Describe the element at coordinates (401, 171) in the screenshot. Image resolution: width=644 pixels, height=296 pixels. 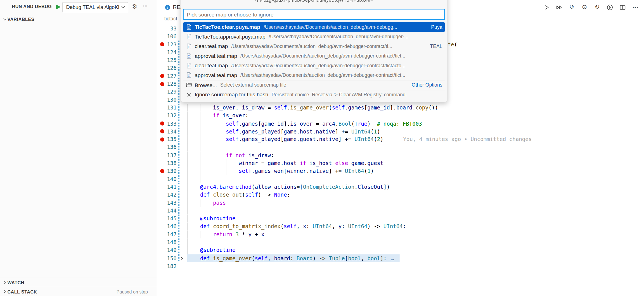
I see `code-line: 139 self.games_won[winner.native] += UIn…` at that location.